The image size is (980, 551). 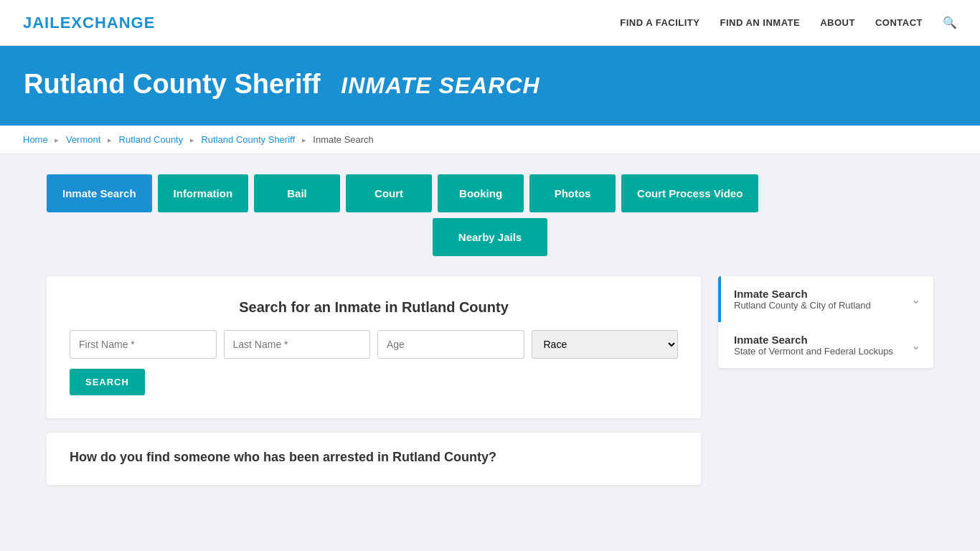 What do you see at coordinates (490, 85) in the screenshot?
I see `hero-title: Rutland County Sheriff INMATE SEARCH` at bounding box center [490, 85].